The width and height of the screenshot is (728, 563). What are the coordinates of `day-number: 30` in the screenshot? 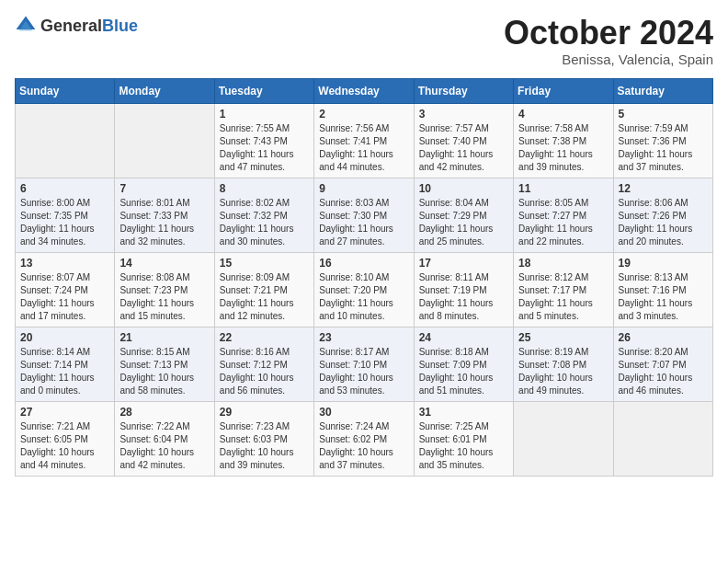 It's located at (364, 412).